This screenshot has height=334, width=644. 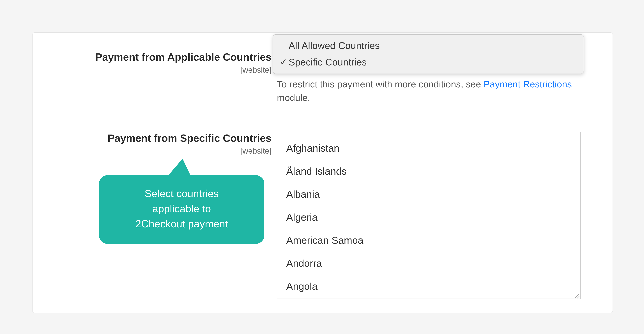 I want to click on payment-restrictions-link: Payment Restrictions, so click(x=528, y=84).